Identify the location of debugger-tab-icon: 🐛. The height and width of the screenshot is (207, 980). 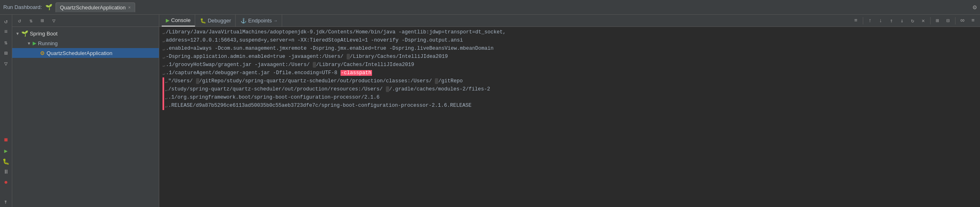
(203, 21).